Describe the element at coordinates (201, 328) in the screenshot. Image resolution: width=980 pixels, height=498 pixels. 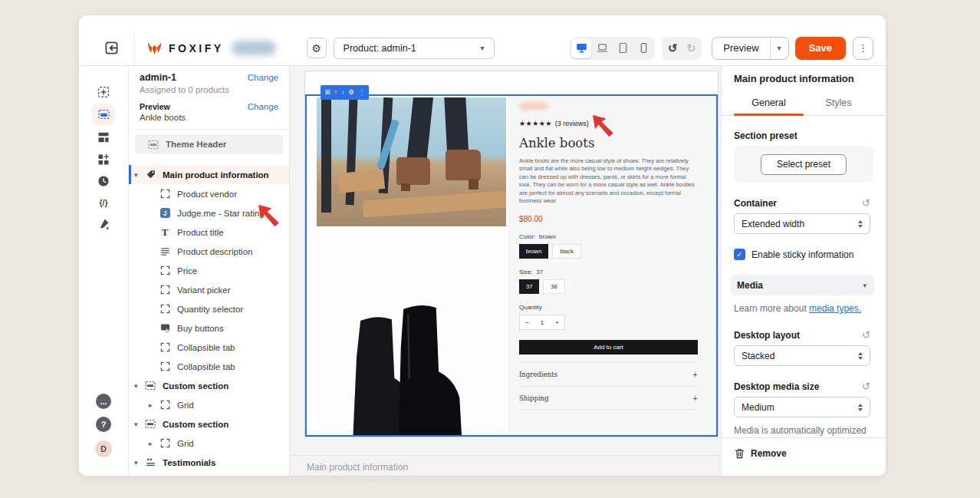
I see `tree-item-label: Buy buttons` at that location.